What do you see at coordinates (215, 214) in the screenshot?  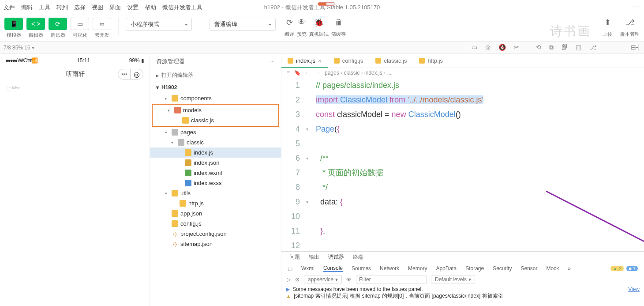 I see `tree-item: app.json` at bounding box center [215, 214].